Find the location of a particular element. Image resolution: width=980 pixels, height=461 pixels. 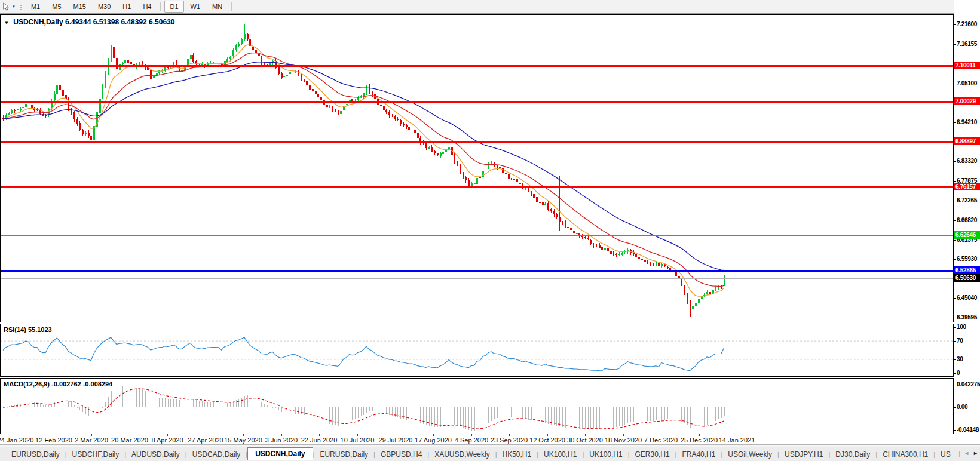

horizontal-line-7.00029 is located at coordinates (477, 102).